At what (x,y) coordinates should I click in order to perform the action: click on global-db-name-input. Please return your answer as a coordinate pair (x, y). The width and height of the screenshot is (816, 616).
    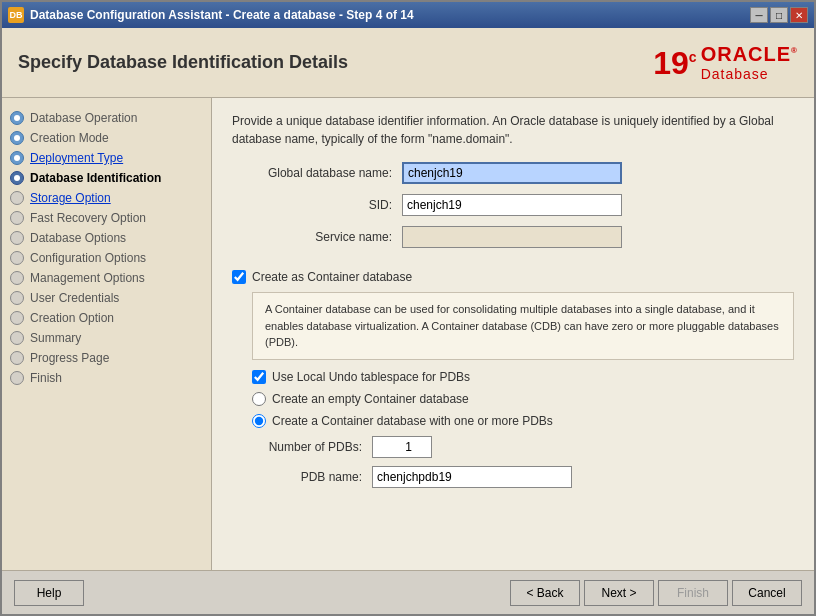
    Looking at the image, I should click on (512, 173).